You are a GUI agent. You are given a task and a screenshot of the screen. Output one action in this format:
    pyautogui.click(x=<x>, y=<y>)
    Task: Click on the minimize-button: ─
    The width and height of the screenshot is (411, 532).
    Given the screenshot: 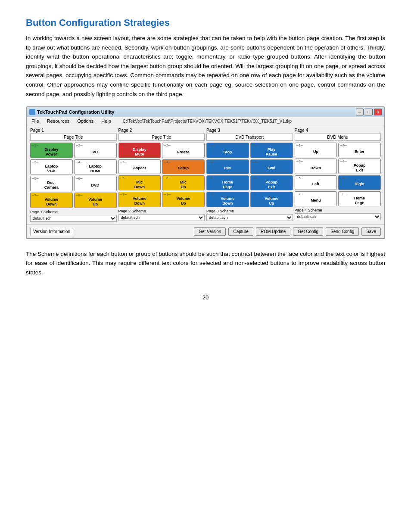 What is the action you would take?
    pyautogui.click(x=360, y=112)
    